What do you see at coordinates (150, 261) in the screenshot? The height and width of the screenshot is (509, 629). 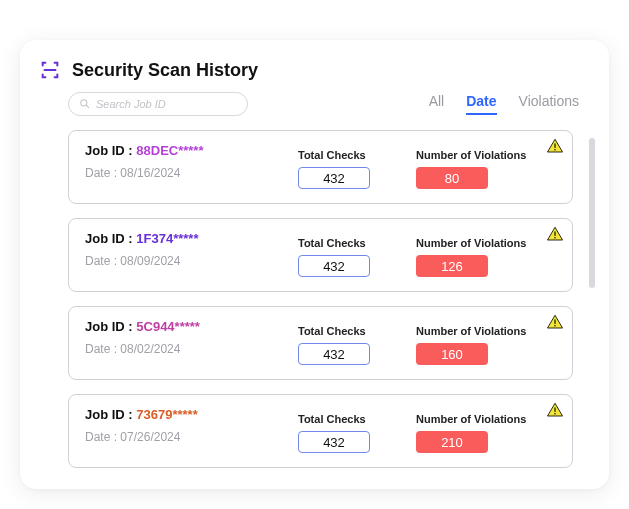 I see `date-value: 08/09/2024` at bounding box center [150, 261].